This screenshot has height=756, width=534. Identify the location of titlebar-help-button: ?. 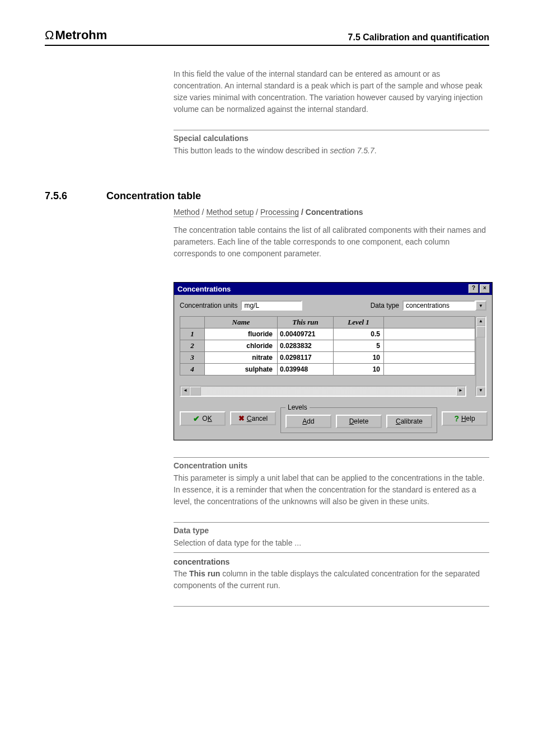
(474, 289).